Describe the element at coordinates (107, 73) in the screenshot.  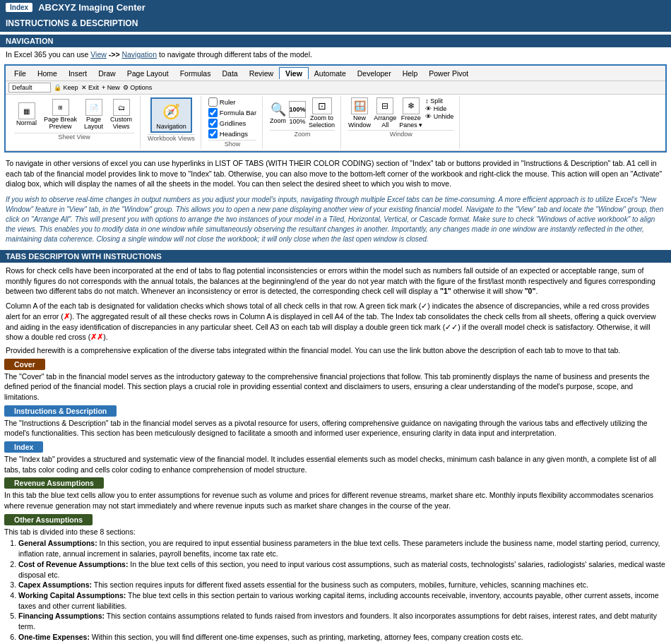
I see `ribbon-tab-draw: Draw` at that location.